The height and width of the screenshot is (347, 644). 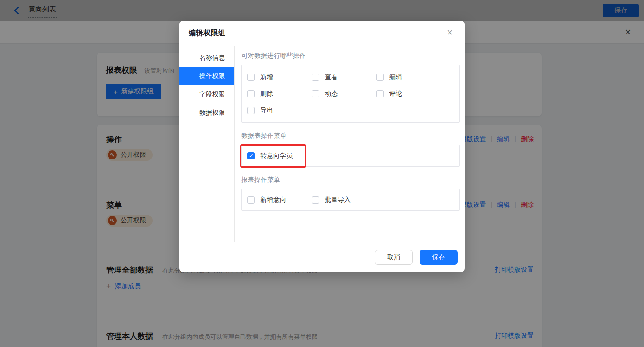 What do you see at coordinates (351, 136) in the screenshot?
I see `table-menu-label: 数据表操作菜单` at bounding box center [351, 136].